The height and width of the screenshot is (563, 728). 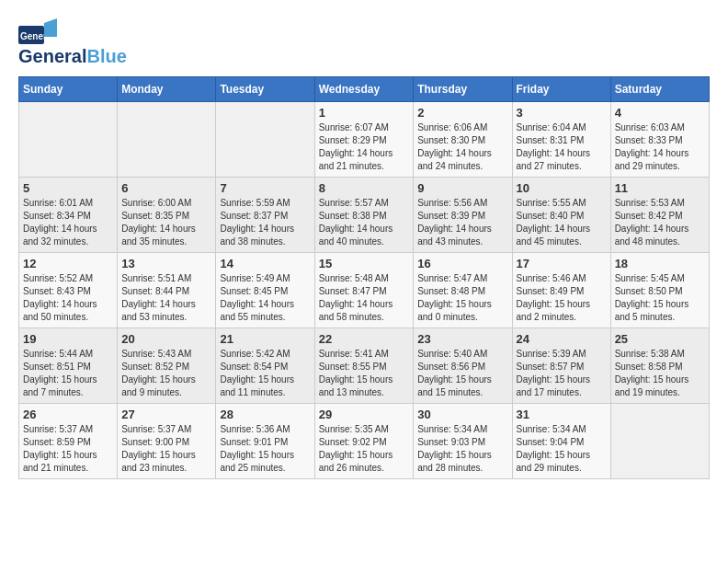 What do you see at coordinates (68, 366) in the screenshot?
I see `calendar-cell: 19Sunrise: 5:44 AMSunset: 8:51 PMDayligh…` at bounding box center [68, 366].